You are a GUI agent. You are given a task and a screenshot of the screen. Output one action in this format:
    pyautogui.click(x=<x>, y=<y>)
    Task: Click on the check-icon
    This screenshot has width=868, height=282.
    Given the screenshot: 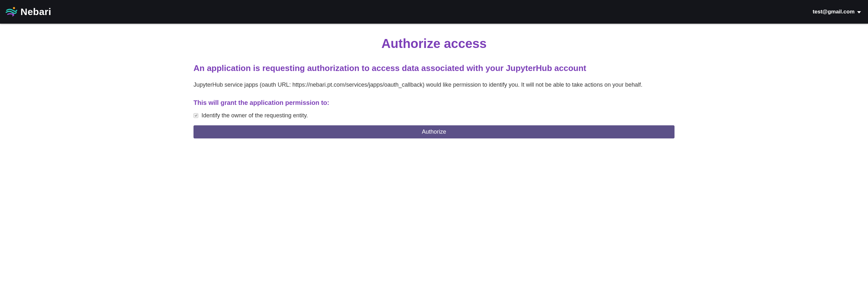 What is the action you would take?
    pyautogui.click(x=196, y=115)
    